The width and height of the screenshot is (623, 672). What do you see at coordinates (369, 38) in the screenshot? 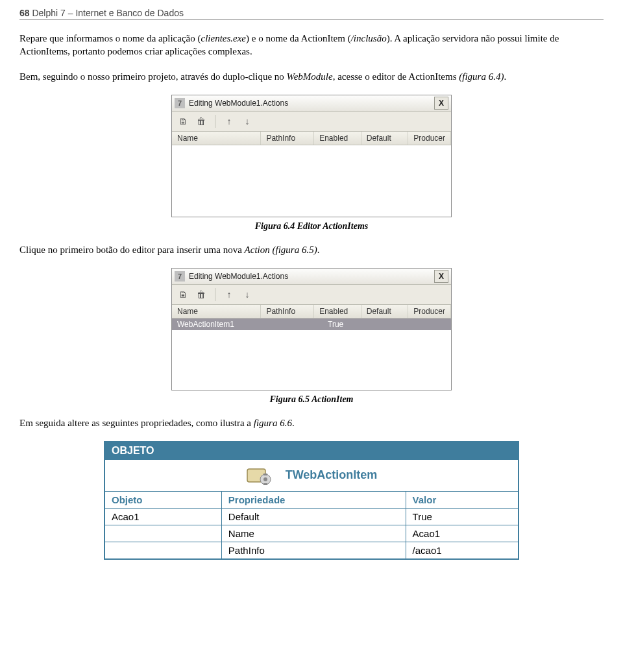
I see `text-italic: /inclusão` at bounding box center [369, 38].